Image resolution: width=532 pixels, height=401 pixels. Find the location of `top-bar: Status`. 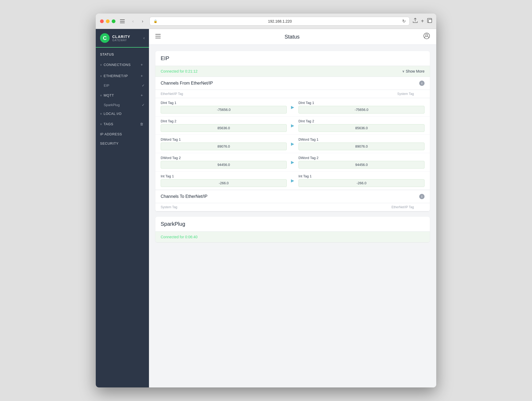

top-bar: Status is located at coordinates (293, 37).